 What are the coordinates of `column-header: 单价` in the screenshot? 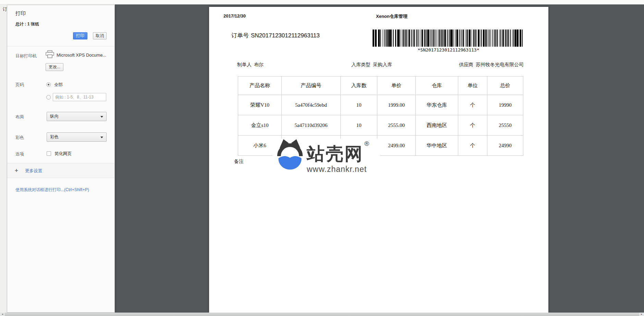 It's located at (397, 86).